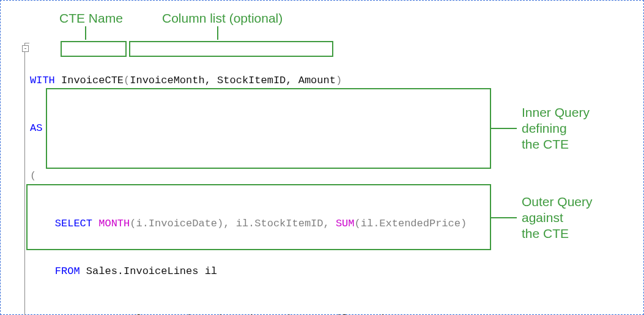 The height and width of the screenshot is (315, 644). What do you see at coordinates (557, 218) in the screenshot?
I see `label-outer-query: Outer Query against the CTE` at bounding box center [557, 218].